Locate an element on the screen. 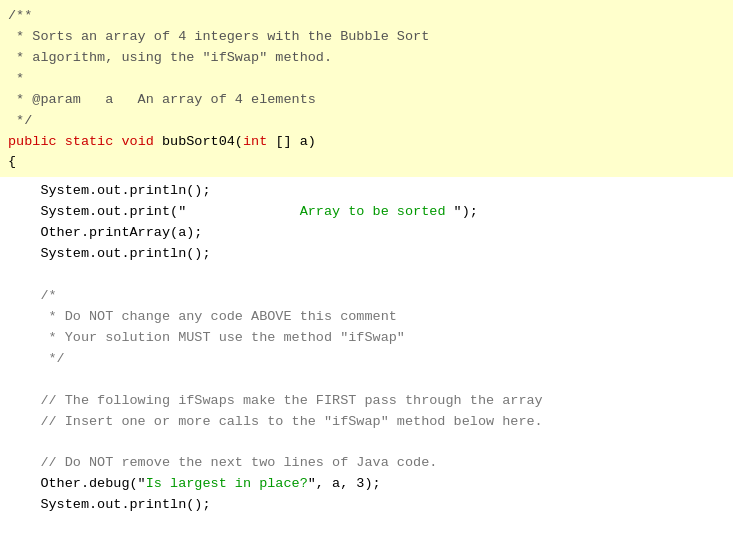 This screenshot has height=545, width=733. code-line-6: /* is located at coordinates (366, 296).